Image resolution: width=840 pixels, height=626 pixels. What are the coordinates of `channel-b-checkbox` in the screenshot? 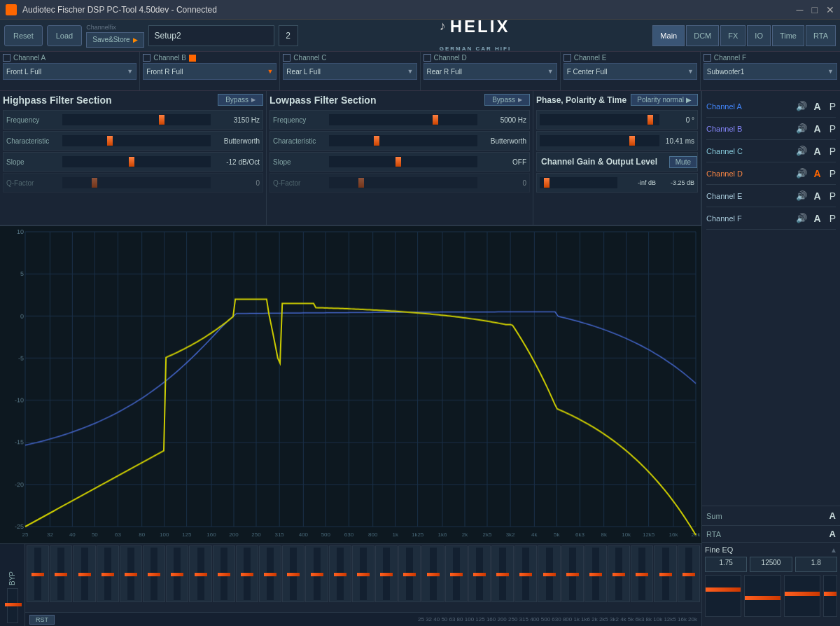 It's located at (147, 57).